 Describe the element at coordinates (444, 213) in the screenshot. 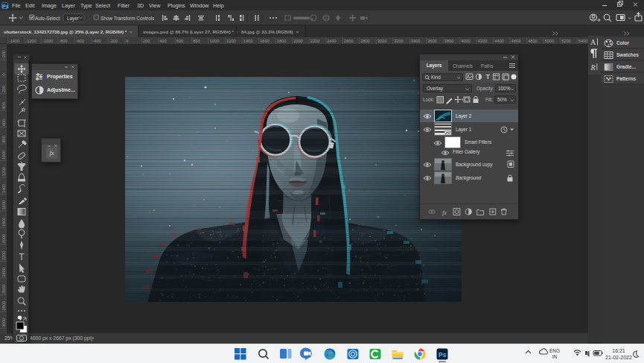

I see `svg-text: fx` at that location.